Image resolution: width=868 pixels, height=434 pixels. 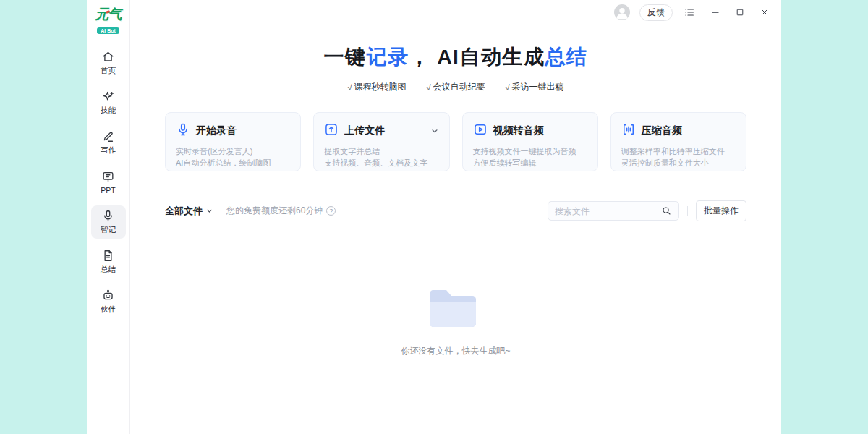 What do you see at coordinates (109, 136) in the screenshot?
I see `pencil-icon` at bounding box center [109, 136].